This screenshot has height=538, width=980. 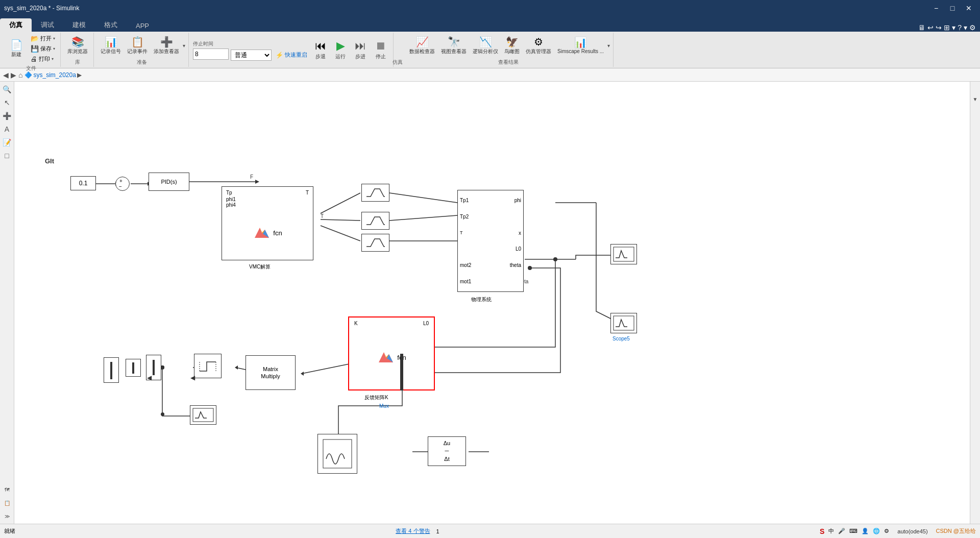 What do you see at coordinates (953, 28) in the screenshot?
I see `toolbar-expand-icon: ▾` at bounding box center [953, 28].